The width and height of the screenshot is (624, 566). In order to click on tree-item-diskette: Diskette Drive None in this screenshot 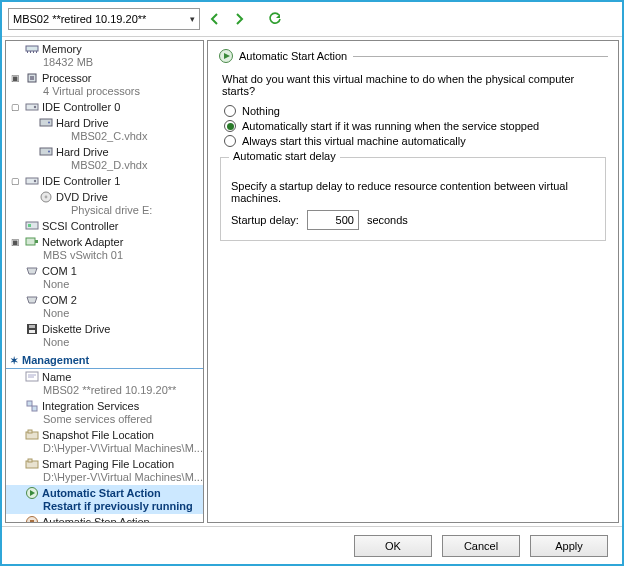, I will do `click(104, 336)`.